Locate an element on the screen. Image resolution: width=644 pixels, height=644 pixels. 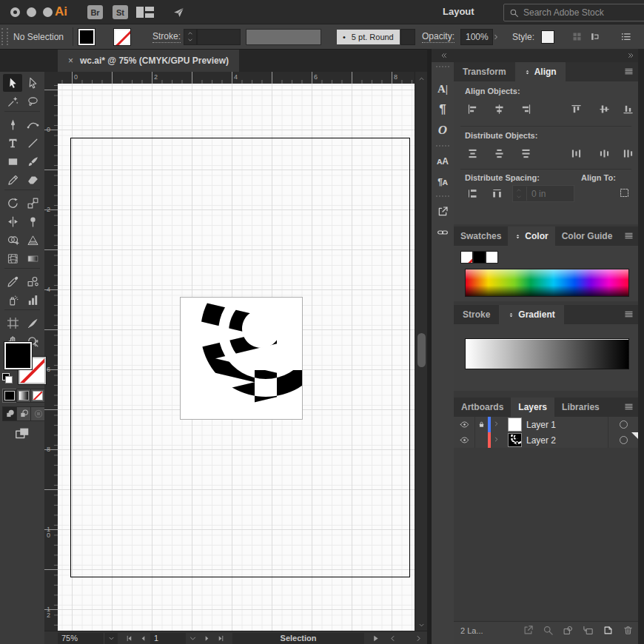
scroll-up-icon is located at coordinates (422, 78).